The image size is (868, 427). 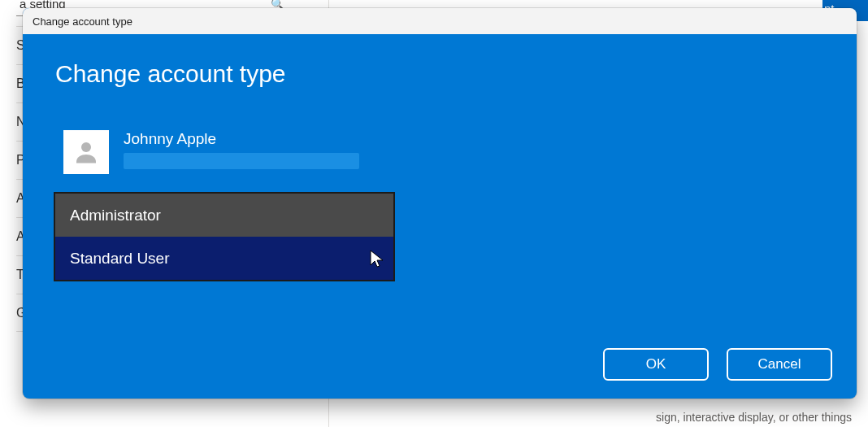 What do you see at coordinates (657, 364) in the screenshot?
I see `button-label: OK` at bounding box center [657, 364].